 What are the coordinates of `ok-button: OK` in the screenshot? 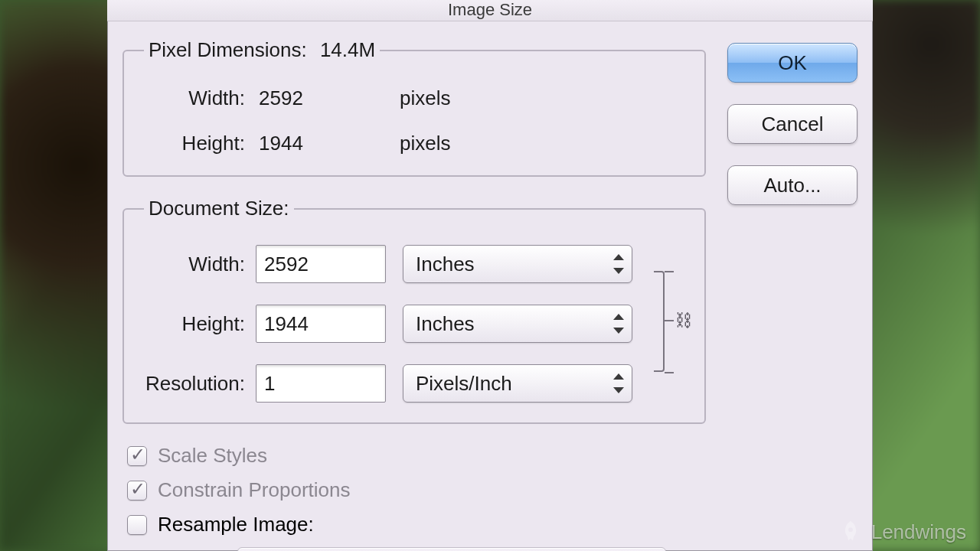 It's located at (792, 63).